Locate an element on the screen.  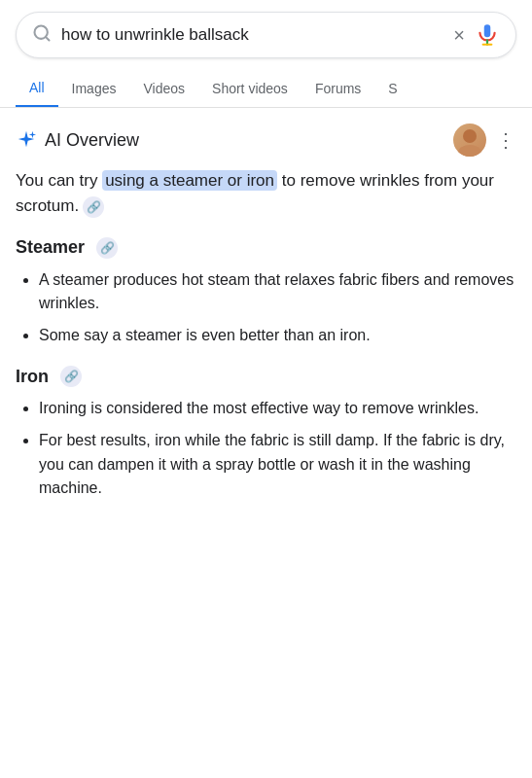
steamer-title-text: Steamer is located at coordinates (51, 247).